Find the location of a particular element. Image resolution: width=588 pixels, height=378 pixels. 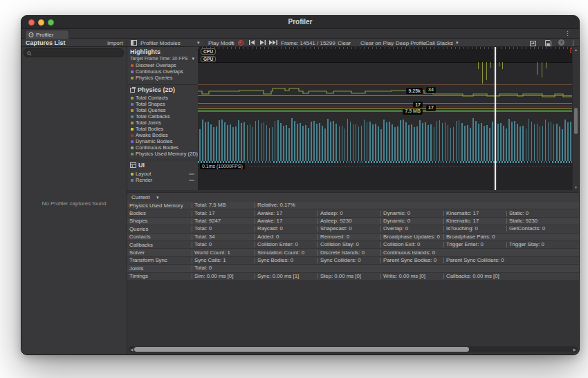

capture-search-input is located at coordinates (77, 53).